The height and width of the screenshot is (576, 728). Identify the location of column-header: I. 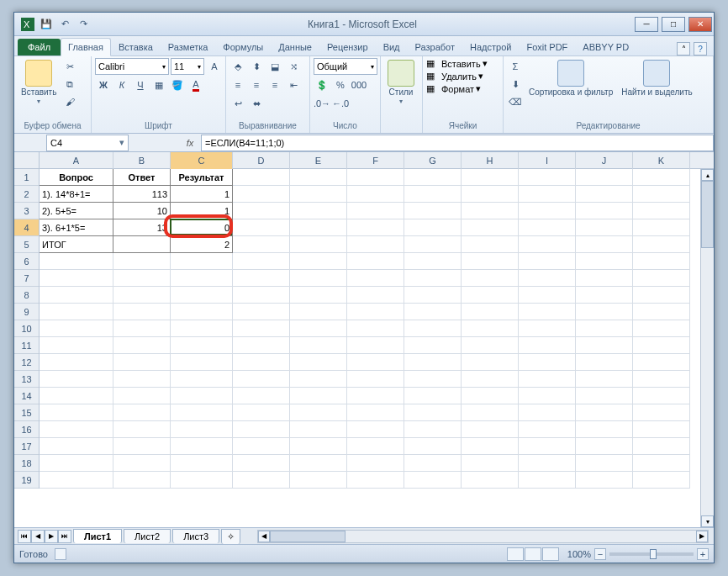
(547, 161).